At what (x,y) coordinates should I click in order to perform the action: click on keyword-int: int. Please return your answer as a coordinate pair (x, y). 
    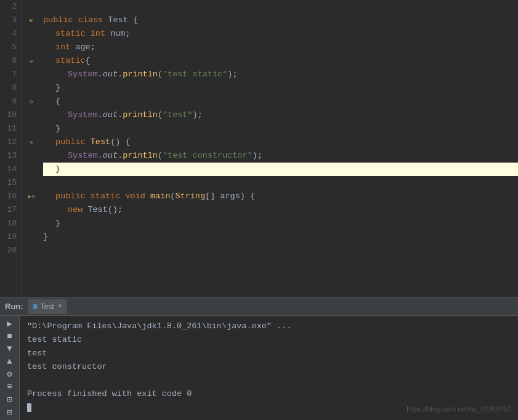
    Looking at the image, I should click on (100, 34).